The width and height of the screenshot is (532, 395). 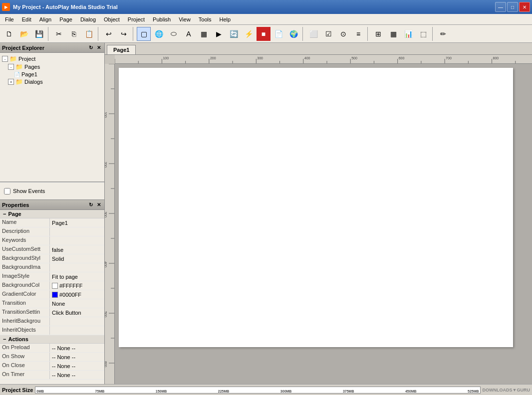 What do you see at coordinates (112, 19) in the screenshot?
I see `menu-object: Object` at bounding box center [112, 19].